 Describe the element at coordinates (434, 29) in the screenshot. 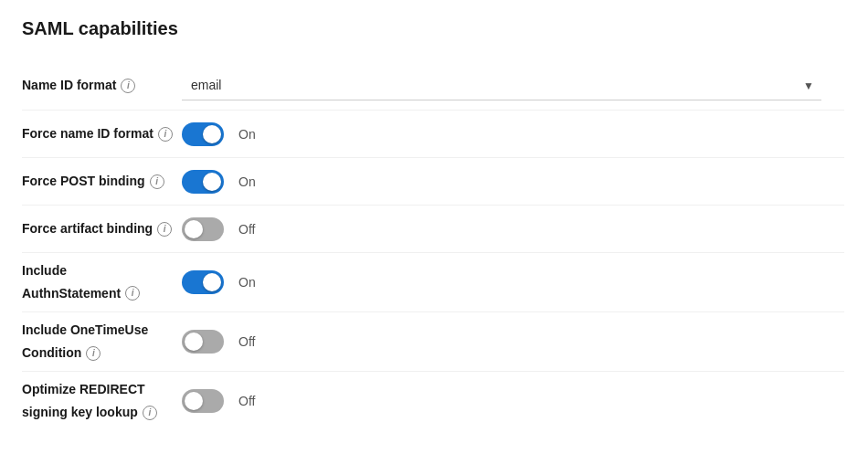

I see `page-title: SAML capabilities` at that location.